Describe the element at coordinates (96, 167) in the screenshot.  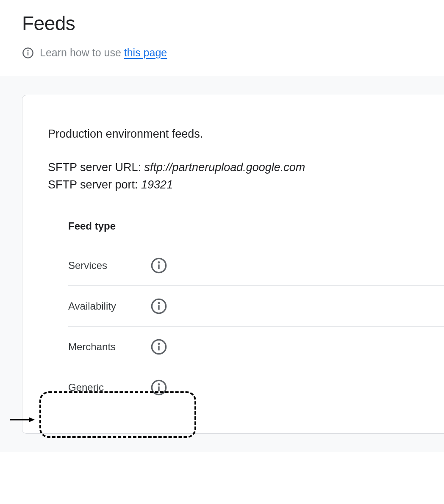
I see `sftp-url-label: SFTP server URL:` at that location.